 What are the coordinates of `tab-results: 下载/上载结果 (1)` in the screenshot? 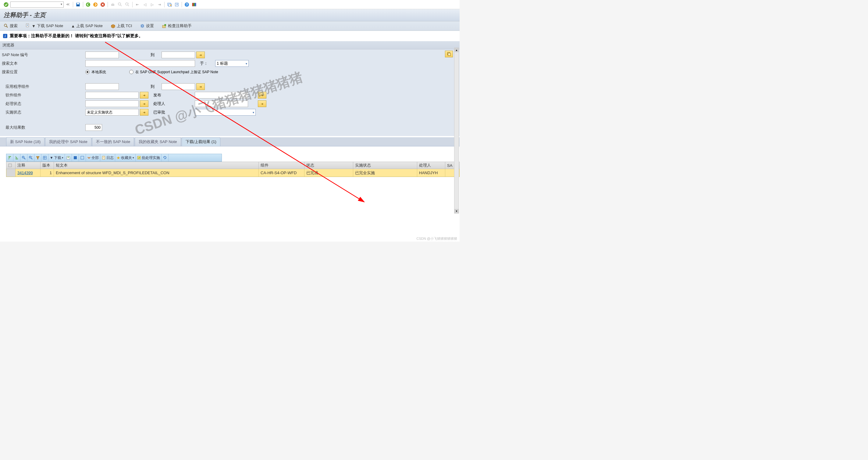 It's located at (201, 142).